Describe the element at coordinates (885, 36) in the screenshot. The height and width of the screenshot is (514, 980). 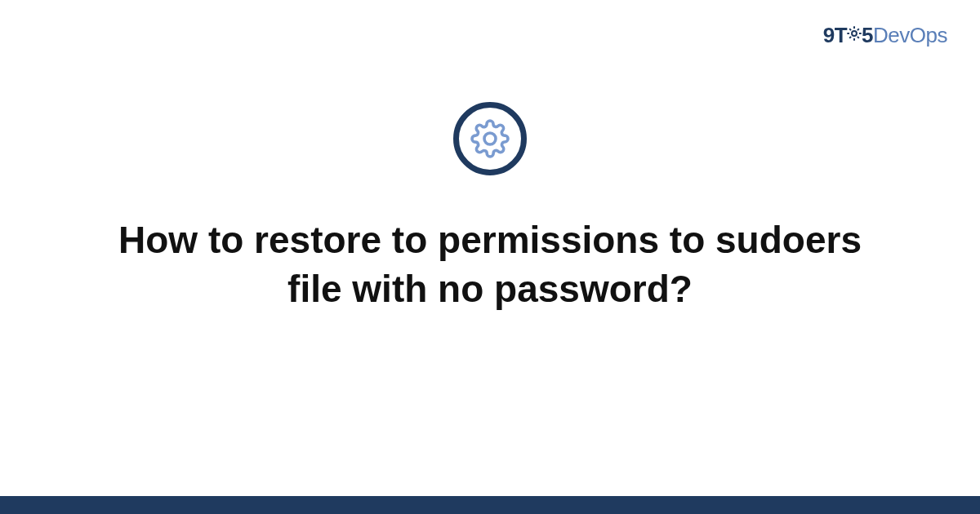
I see `site-logo: 9T 5DevOps` at that location.